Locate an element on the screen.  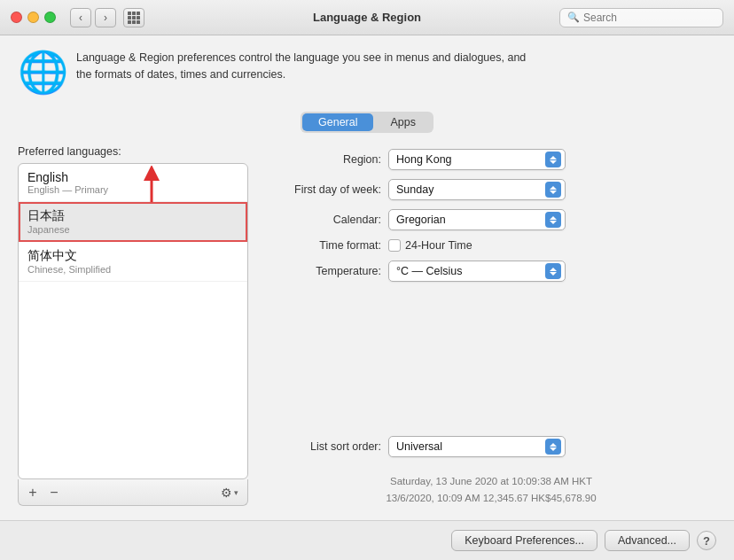
title-bar: ‹ › Language & Region 🔍 is located at coordinates (367, 18).